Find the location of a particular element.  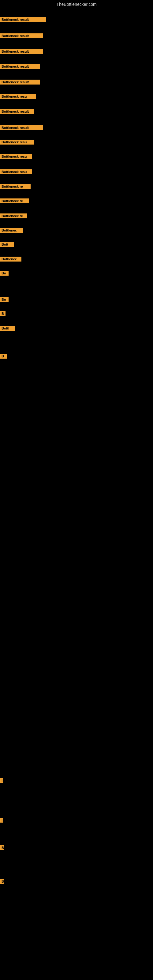

bottleneck-badge-19: Bo is located at coordinates (5, 300).